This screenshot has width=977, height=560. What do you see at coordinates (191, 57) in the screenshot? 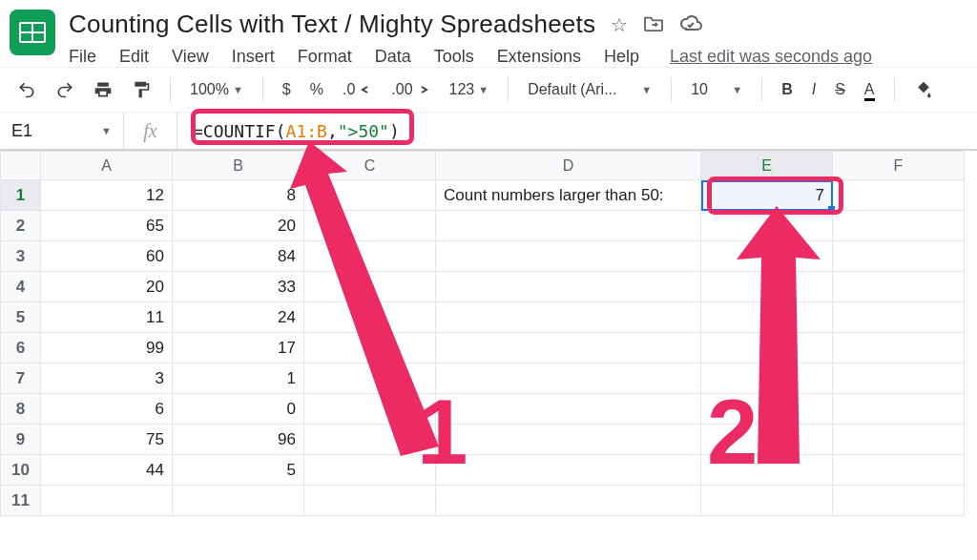
I see `menu-view: View` at bounding box center [191, 57].